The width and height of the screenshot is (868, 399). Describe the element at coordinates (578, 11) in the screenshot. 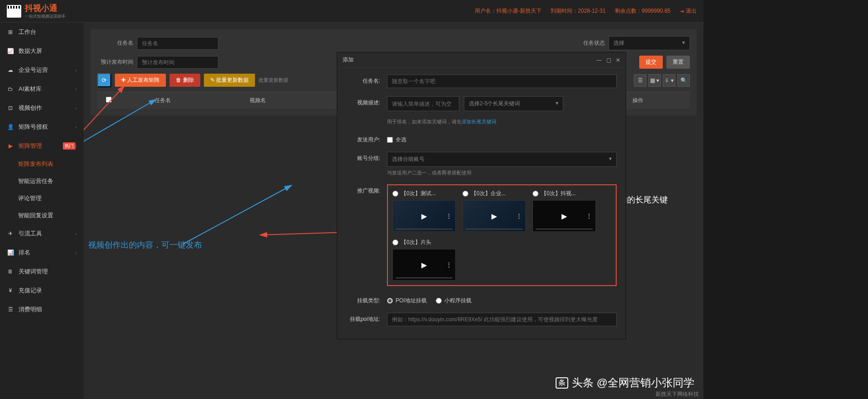

I see `expire-info: 到期时间：2028-12-31` at that location.